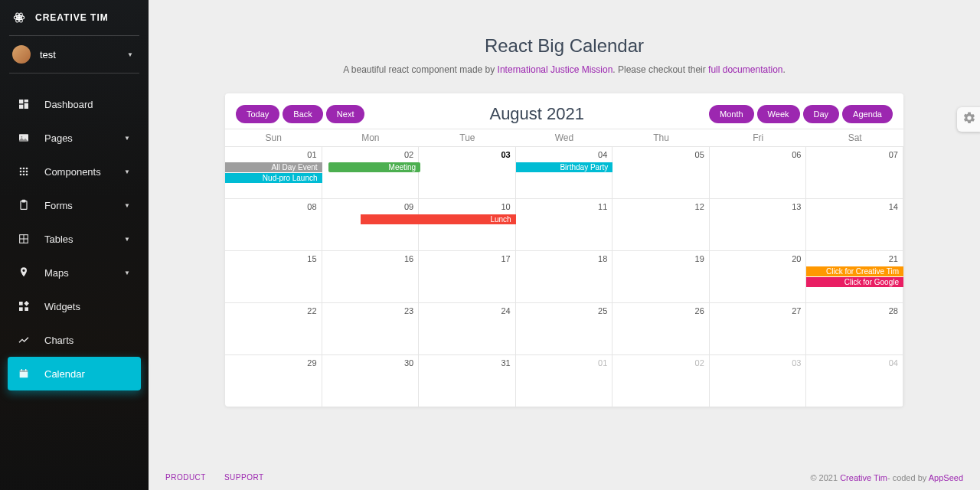  I want to click on calendar-event: Click for Creative Tim, so click(854, 271).